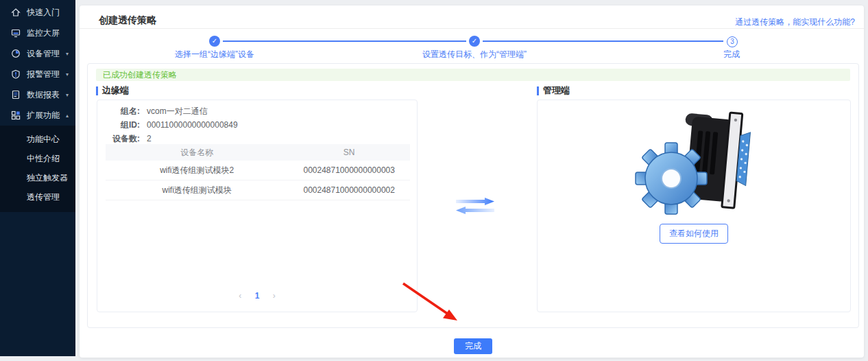 The height and width of the screenshot is (361, 868). I want to click on report-icon, so click(16, 95).